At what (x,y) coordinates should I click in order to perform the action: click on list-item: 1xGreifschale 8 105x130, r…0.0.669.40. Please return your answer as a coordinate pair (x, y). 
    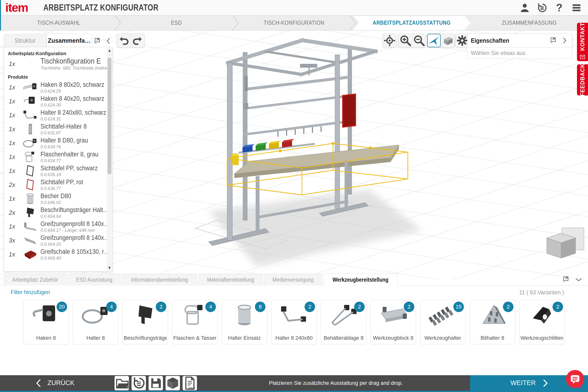
    Looking at the image, I should click on (55, 254).